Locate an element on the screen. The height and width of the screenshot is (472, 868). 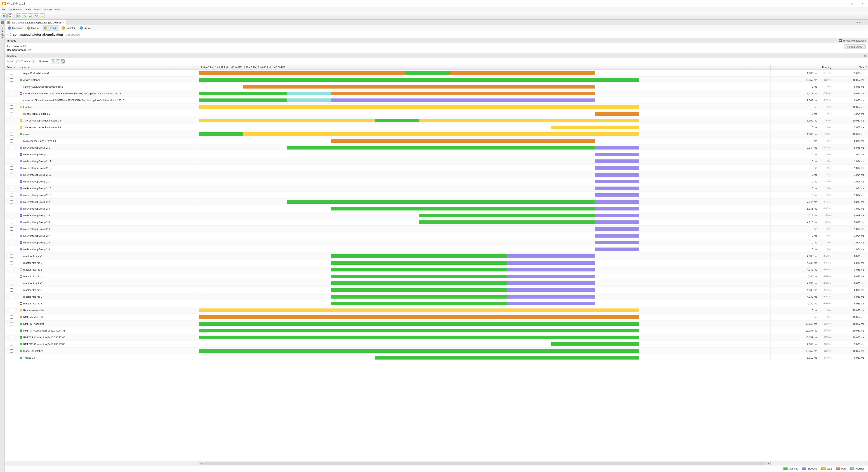
thread-dump-button: Thread Dump is located at coordinates (855, 46).